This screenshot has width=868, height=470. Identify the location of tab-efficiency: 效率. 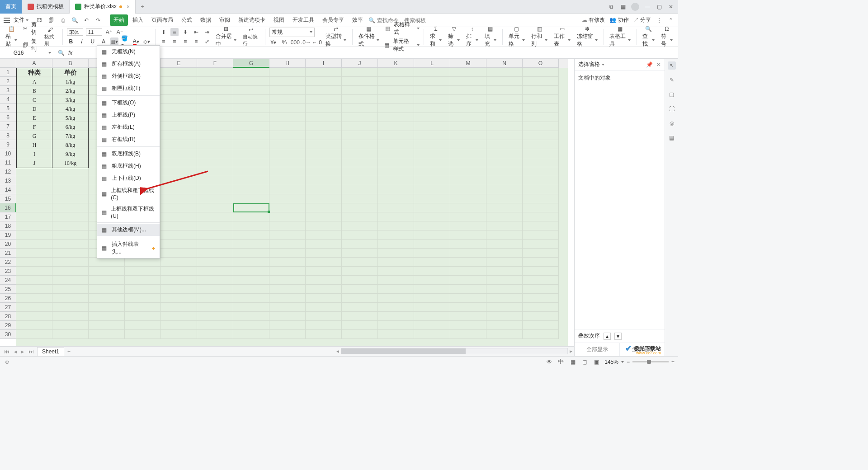
(358, 20).